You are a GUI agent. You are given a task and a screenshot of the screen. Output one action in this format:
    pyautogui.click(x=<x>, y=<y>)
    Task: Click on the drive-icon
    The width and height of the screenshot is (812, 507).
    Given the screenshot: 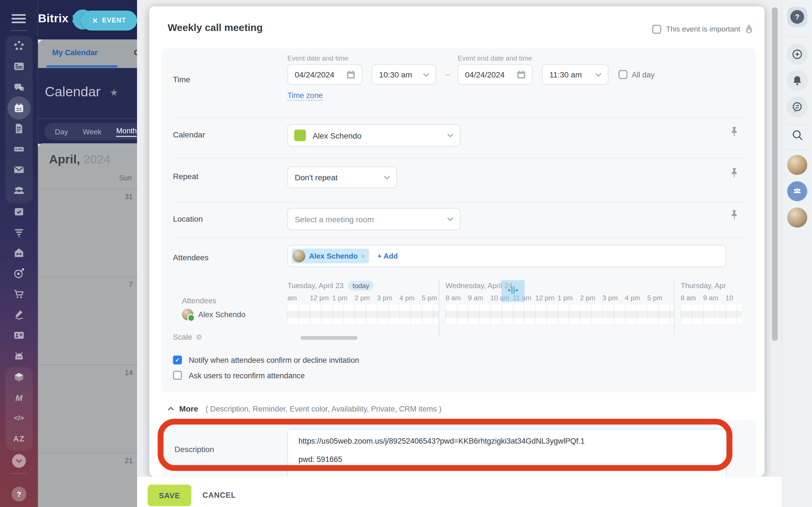 What is the action you would take?
    pyautogui.click(x=19, y=149)
    